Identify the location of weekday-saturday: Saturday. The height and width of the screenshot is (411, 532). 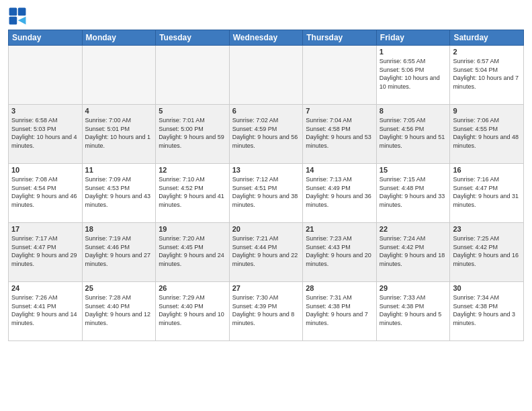
(487, 38).